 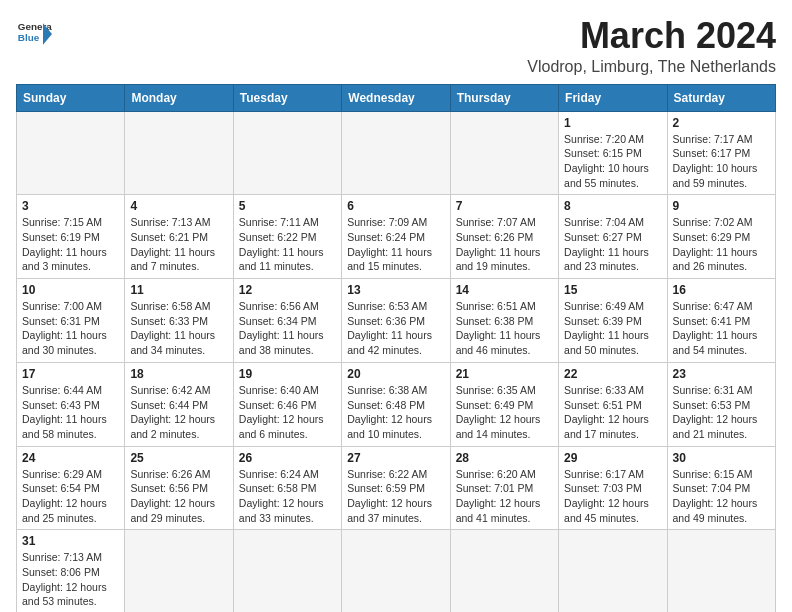 What do you see at coordinates (70, 458) in the screenshot?
I see `day-number: 24` at bounding box center [70, 458].